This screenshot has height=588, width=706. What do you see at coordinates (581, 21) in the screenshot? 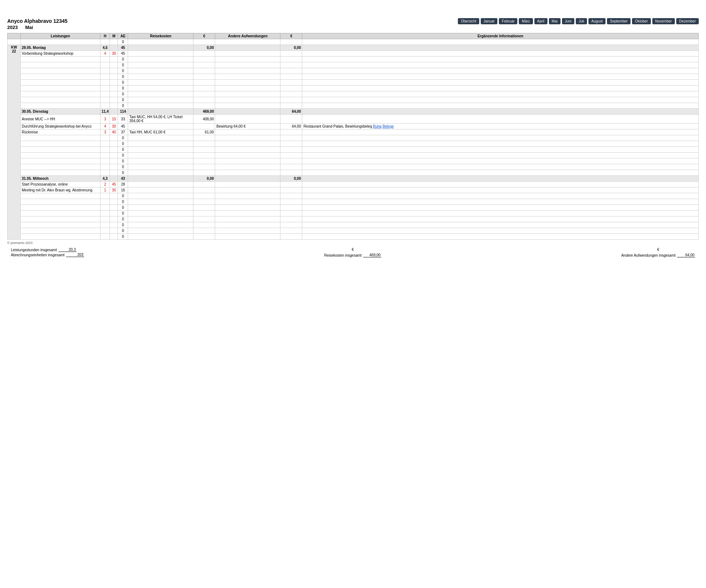
I see `nav-btn-juli: Juli` at bounding box center [581, 21].